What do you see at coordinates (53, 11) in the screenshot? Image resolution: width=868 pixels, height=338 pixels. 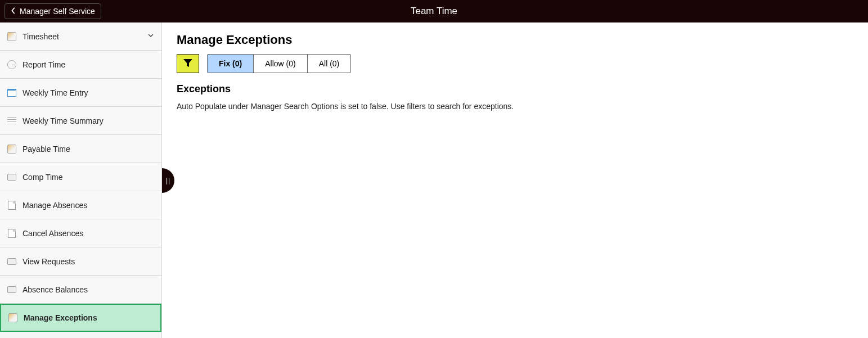 I see `back-button: Manager Self Service` at bounding box center [53, 11].